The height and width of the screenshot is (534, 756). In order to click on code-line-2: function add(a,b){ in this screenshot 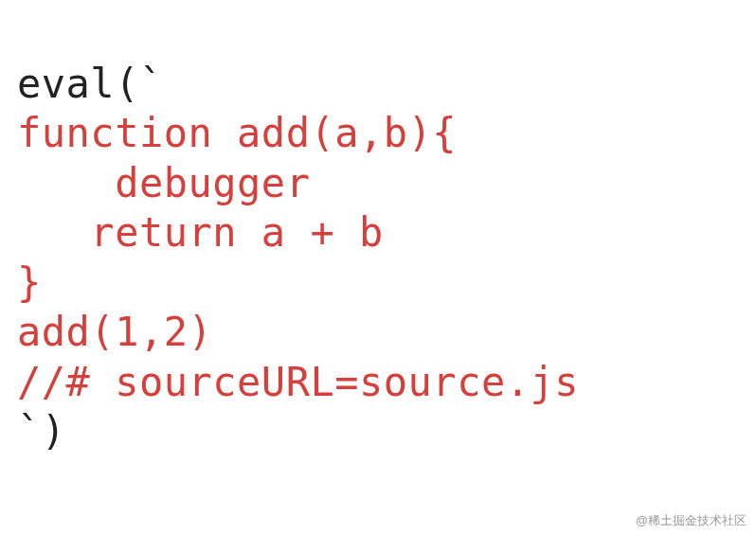, I will do `click(237, 133)`.